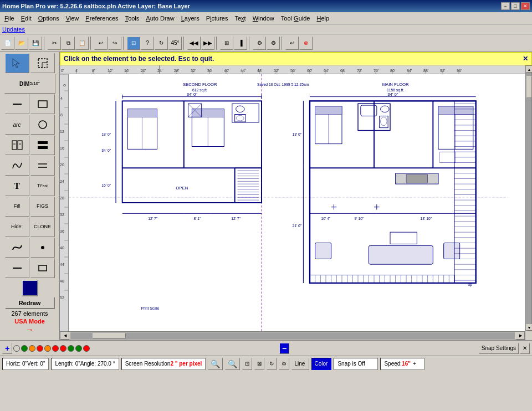 The image size is (532, 411). Describe the element at coordinates (292, 43) in the screenshot. I see `tb-undo2: ↩` at that location.